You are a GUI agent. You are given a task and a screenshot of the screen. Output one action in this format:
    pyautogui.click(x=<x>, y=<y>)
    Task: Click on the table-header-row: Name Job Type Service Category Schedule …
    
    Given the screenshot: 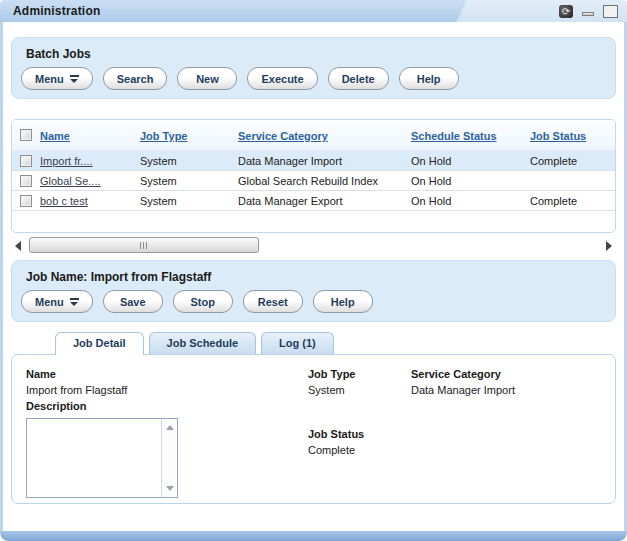 What is the action you would take?
    pyautogui.click(x=314, y=136)
    